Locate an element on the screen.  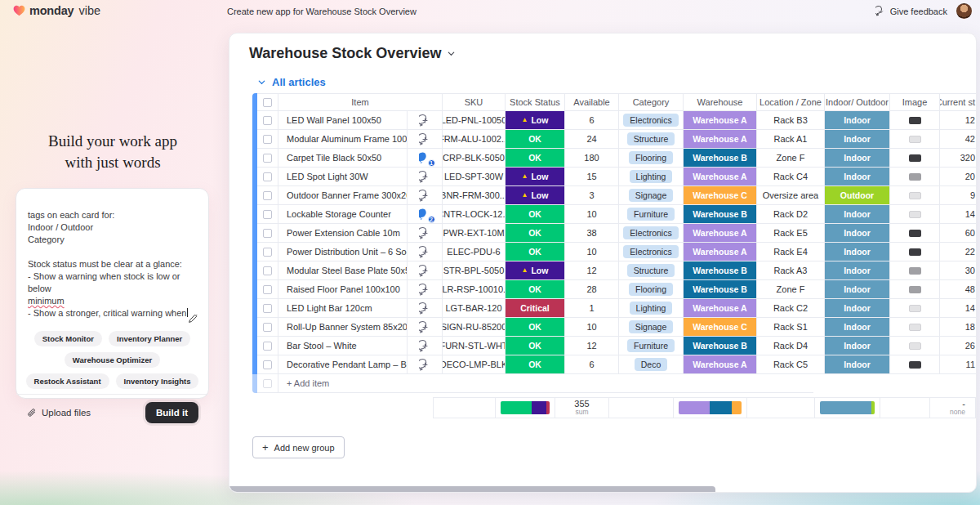
suggestion-chip-inventory-insights: Inventory Insights is located at coordinates (158, 381).